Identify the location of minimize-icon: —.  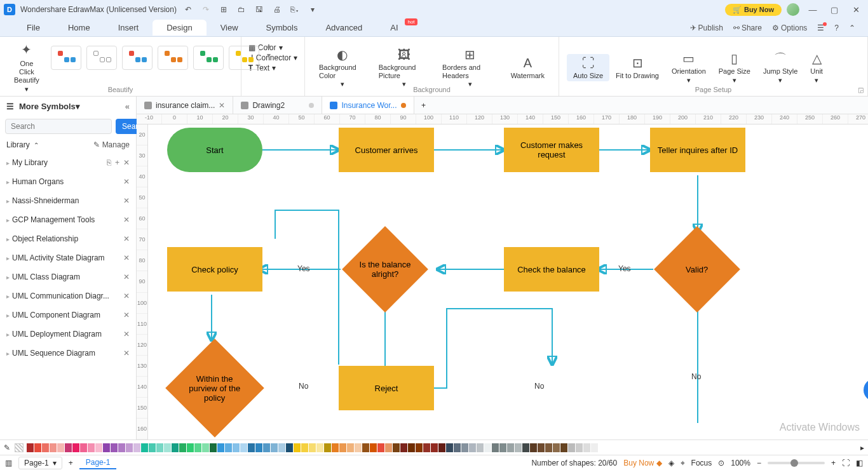
(813, 10).